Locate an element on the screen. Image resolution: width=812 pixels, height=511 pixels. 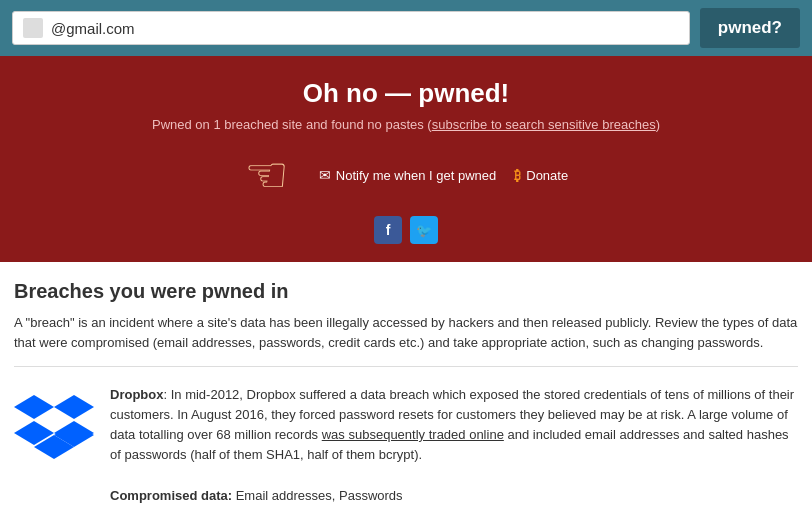
result-title: Oh no — pwned! is located at coordinates (406, 94).